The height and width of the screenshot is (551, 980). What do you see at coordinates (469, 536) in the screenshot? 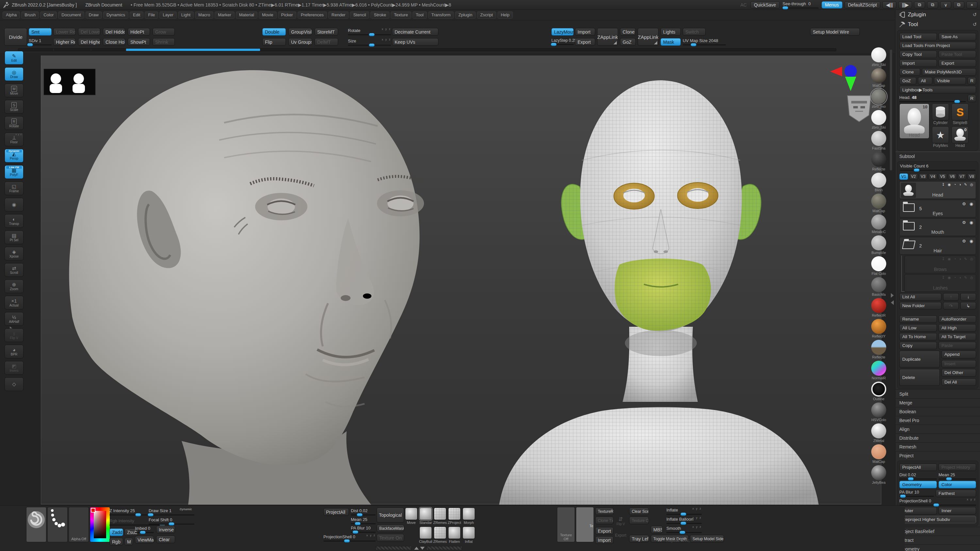
I see `quick-brush: Inflat` at bounding box center [469, 536].